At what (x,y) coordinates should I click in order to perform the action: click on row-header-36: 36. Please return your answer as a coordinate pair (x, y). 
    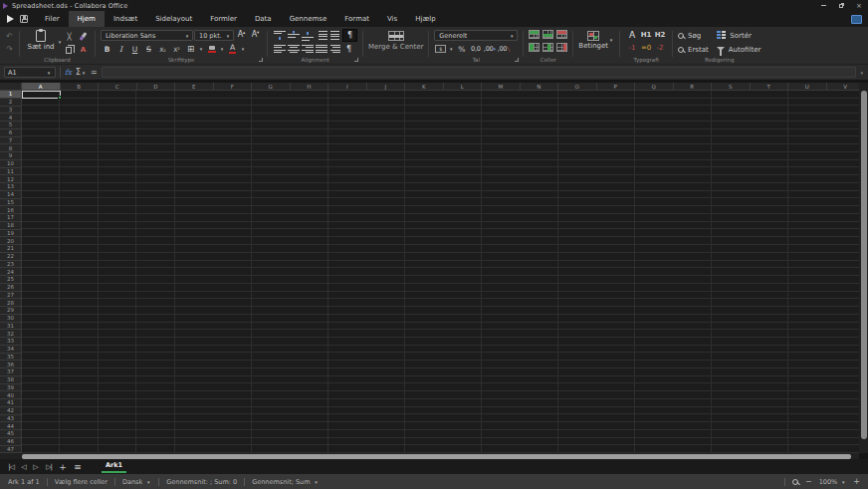
    Looking at the image, I should click on (10, 365).